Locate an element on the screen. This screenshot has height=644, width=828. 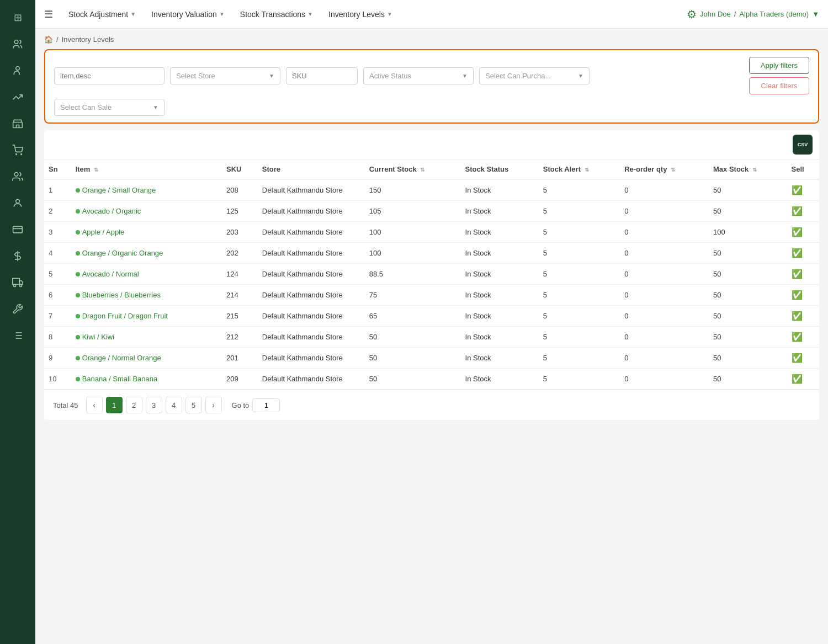
cell-item: Apple / Apple is located at coordinates (147, 232).